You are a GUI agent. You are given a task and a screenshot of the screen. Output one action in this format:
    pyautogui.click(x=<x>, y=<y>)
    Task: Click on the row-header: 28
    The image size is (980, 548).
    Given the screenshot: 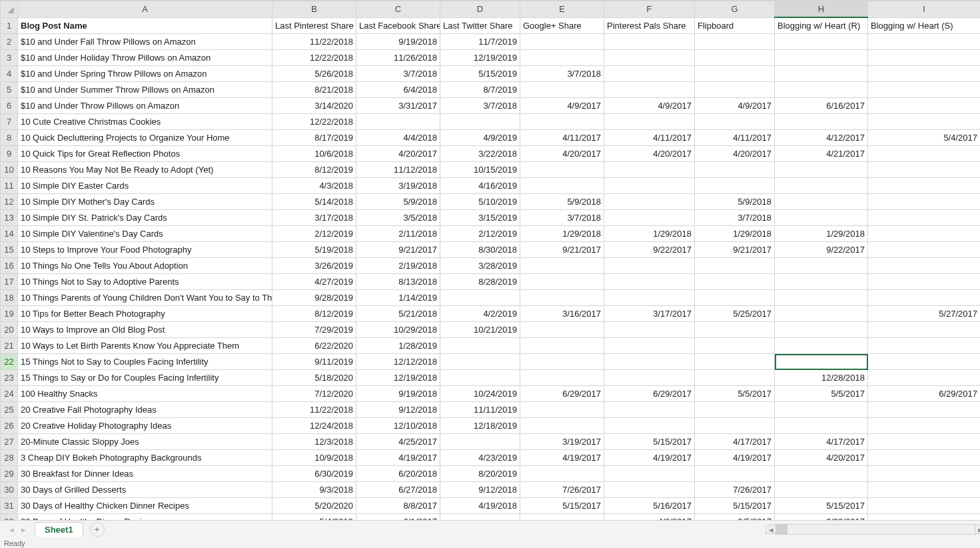 What is the action you would take?
    pyautogui.click(x=9, y=458)
    